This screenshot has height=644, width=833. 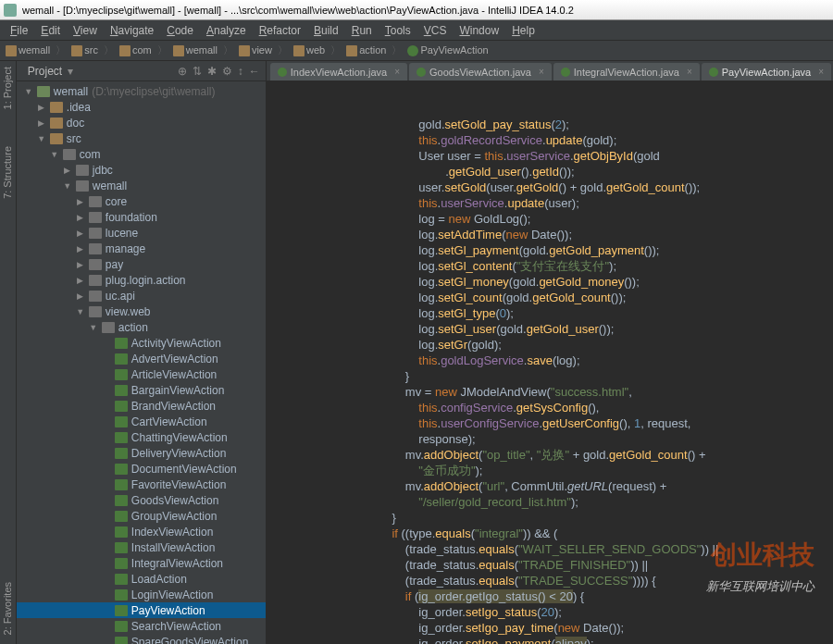 I want to click on sidebar-control: ↕, so click(x=241, y=71).